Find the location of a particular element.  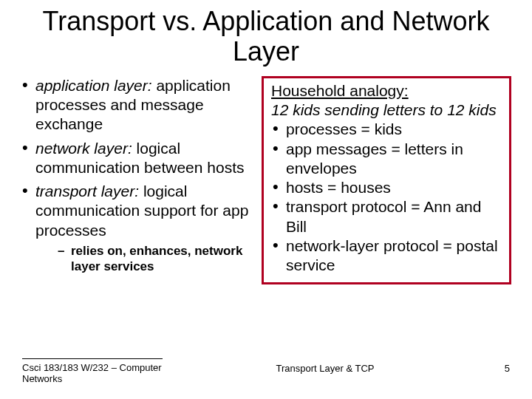

footer-center: Transport Layer & TCP is located at coordinates (325, 366).